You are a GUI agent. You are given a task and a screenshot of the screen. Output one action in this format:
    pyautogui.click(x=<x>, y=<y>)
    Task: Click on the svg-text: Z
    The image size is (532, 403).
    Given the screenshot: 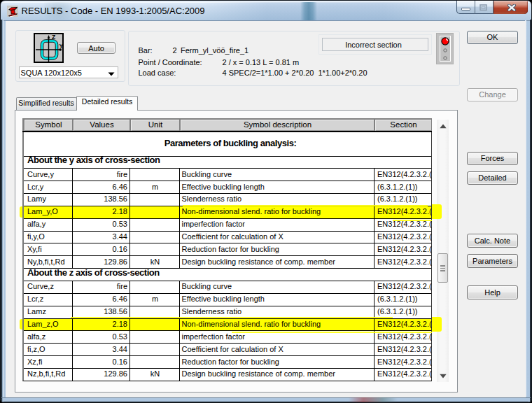 What is the action you would take?
    pyautogui.click(x=53, y=37)
    